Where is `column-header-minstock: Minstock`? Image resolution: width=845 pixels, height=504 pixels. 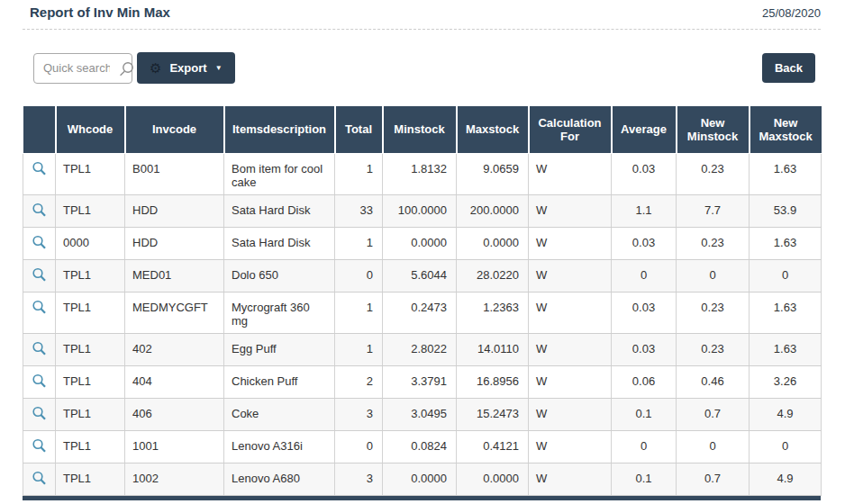 column-header-minstock: Minstock is located at coordinates (420, 130).